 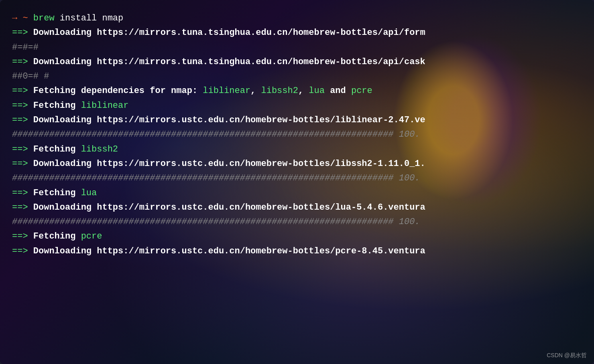 I want to click on terminal-text-span: install nmap, so click(x=89, y=18).